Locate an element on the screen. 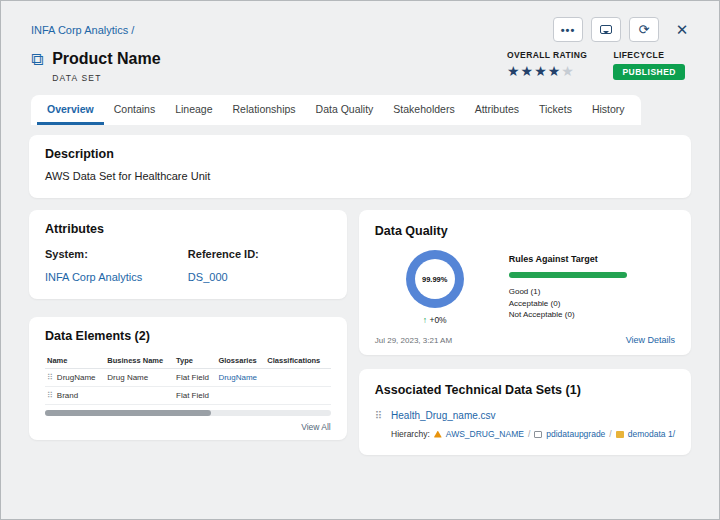  column-header-glossaries: Glossaries is located at coordinates (240, 361).